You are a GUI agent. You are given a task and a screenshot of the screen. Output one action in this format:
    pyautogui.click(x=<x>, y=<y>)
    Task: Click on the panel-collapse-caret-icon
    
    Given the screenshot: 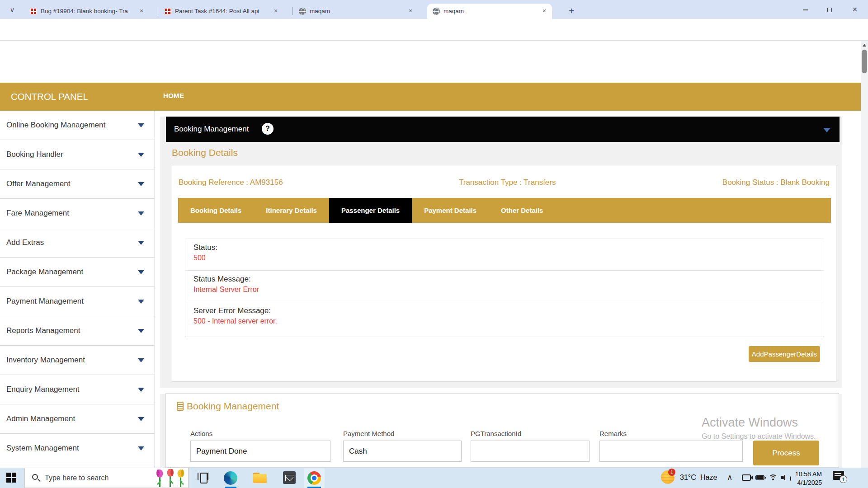 What is the action you would take?
    pyautogui.click(x=827, y=130)
    